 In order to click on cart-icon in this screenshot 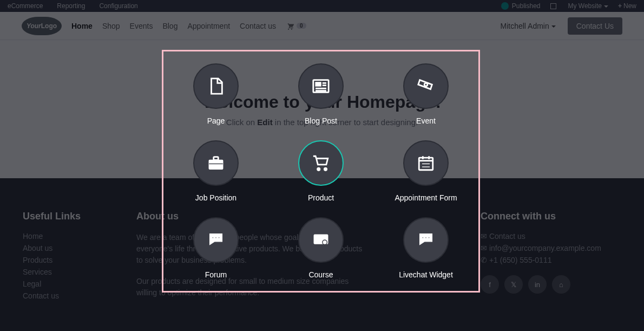, I will do `click(321, 163)`.